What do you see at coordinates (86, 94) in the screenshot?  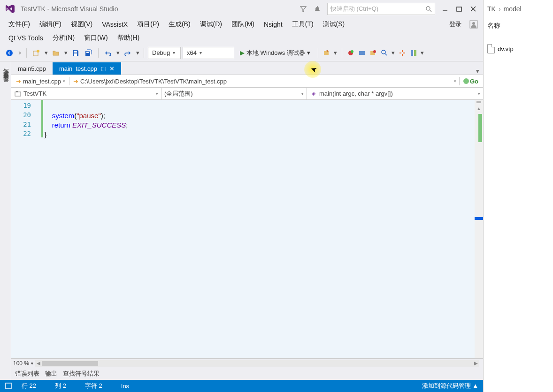 I see `project-combo: TestVTK▾` at bounding box center [86, 94].